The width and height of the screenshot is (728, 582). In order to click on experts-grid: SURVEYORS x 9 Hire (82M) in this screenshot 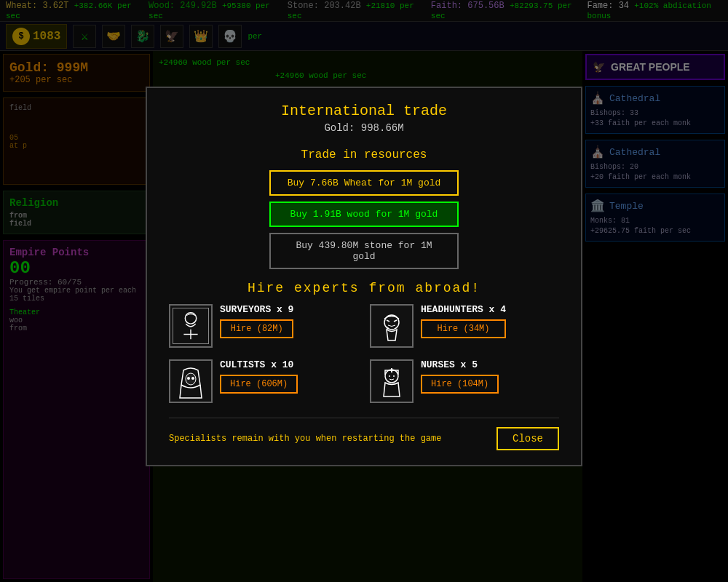, I will do `click(364, 354)`.